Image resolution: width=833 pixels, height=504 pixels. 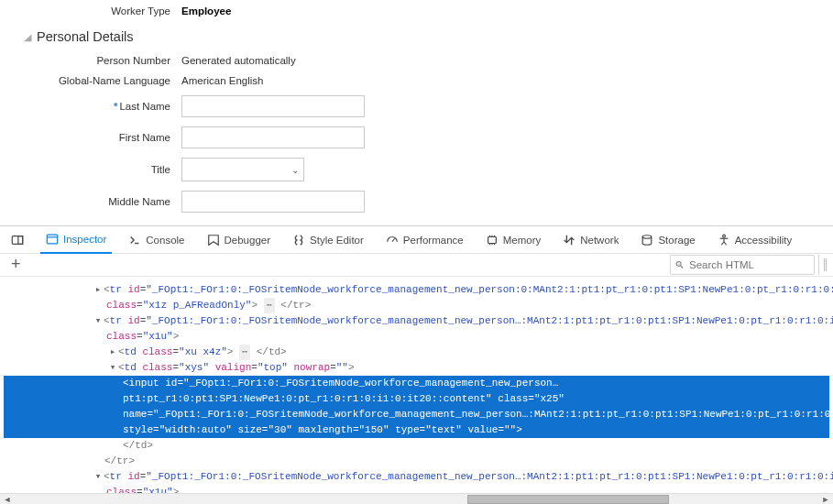 I want to click on person-number-value: Generated automatically, so click(x=238, y=60).